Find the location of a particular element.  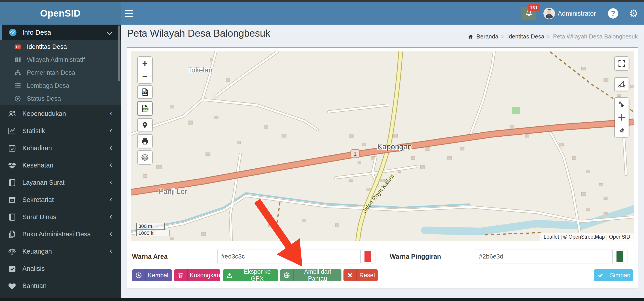

reset-button: Reset is located at coordinates (360, 275).